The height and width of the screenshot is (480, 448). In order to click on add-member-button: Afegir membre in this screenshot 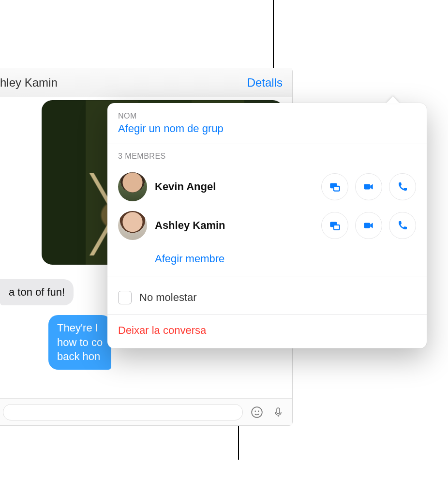, I will do `click(171, 259)`.